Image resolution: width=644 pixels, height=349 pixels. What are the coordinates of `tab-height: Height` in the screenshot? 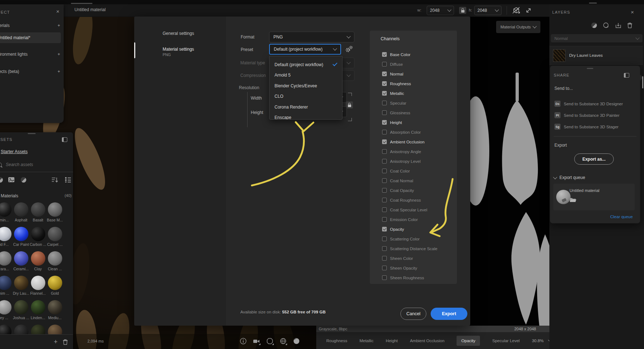 It's located at (391, 341).